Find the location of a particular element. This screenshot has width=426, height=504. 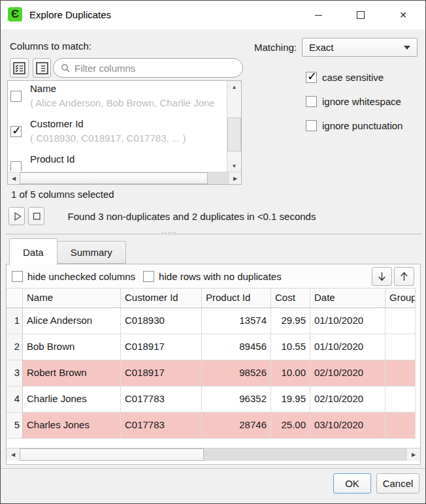

close-button: ✕ is located at coordinates (403, 15).